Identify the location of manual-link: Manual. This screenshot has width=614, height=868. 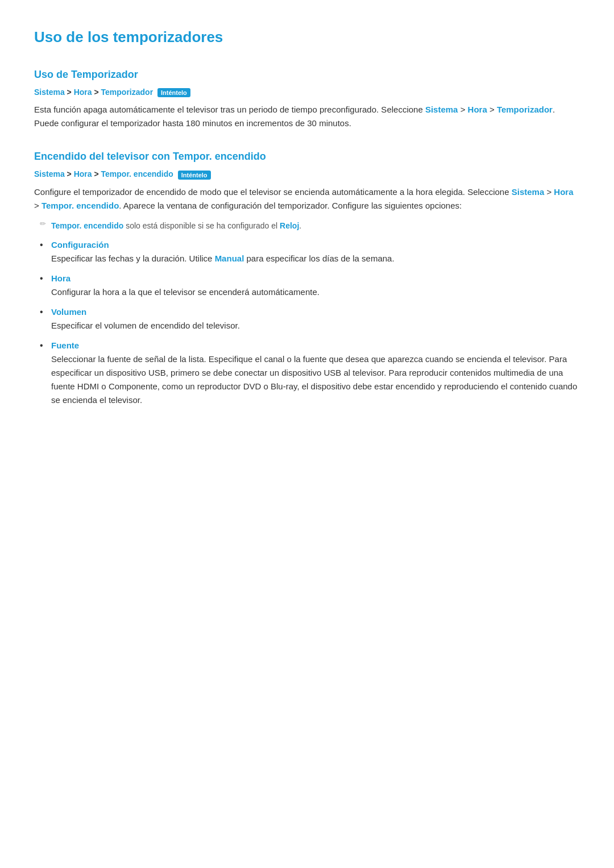
(230, 258).